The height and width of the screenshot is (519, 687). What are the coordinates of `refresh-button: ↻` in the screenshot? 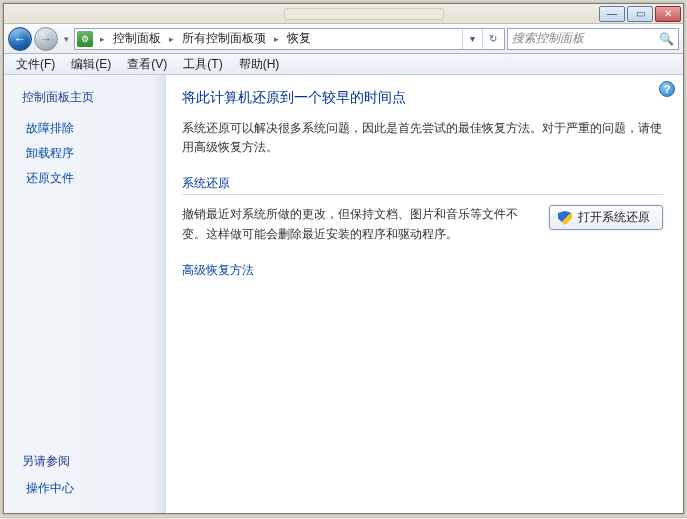 It's located at (492, 39).